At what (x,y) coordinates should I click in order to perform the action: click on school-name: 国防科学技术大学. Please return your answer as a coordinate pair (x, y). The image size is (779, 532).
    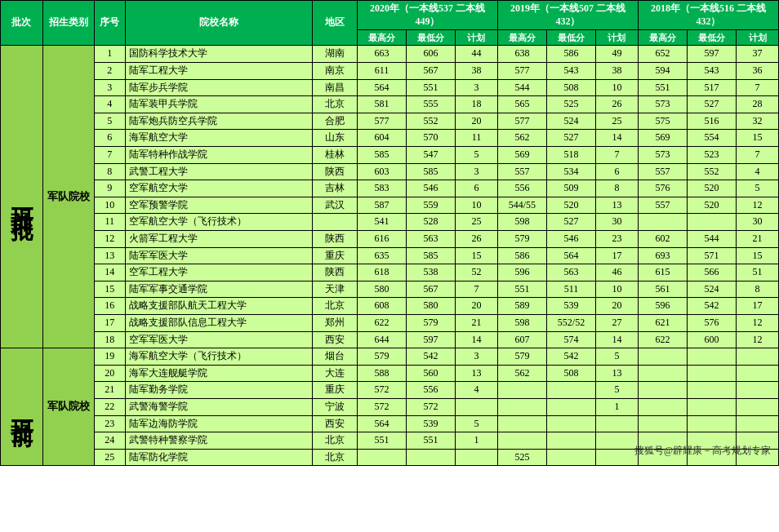
    Looking at the image, I should click on (219, 54).